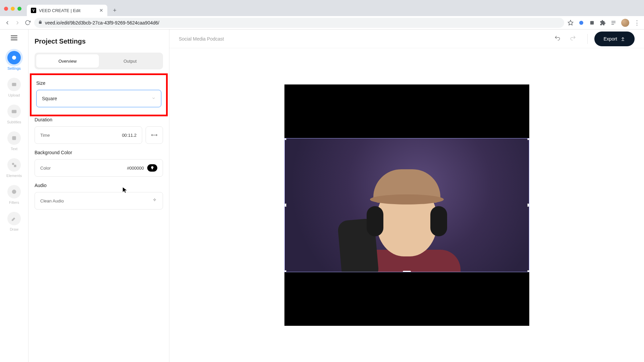 The height and width of the screenshot is (362, 644). What do you see at coordinates (130, 61) in the screenshot?
I see `tab-output: Output` at bounding box center [130, 61].